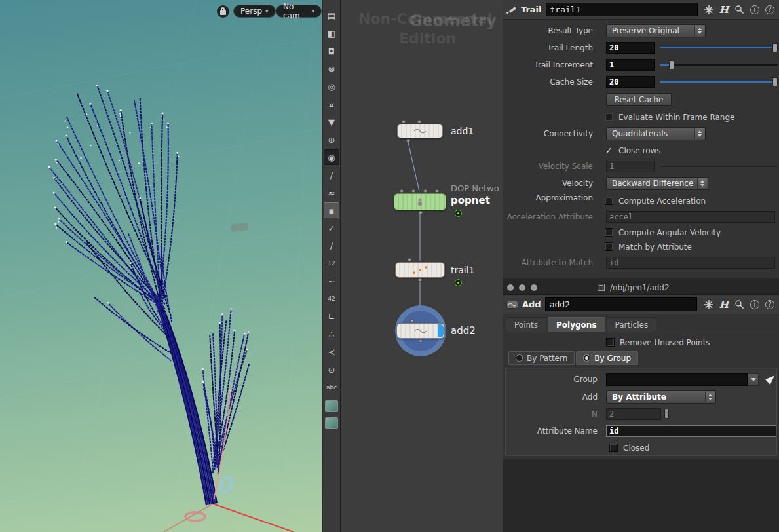  What do you see at coordinates (719, 48) in the screenshot?
I see `trail-length-slider` at bounding box center [719, 48].